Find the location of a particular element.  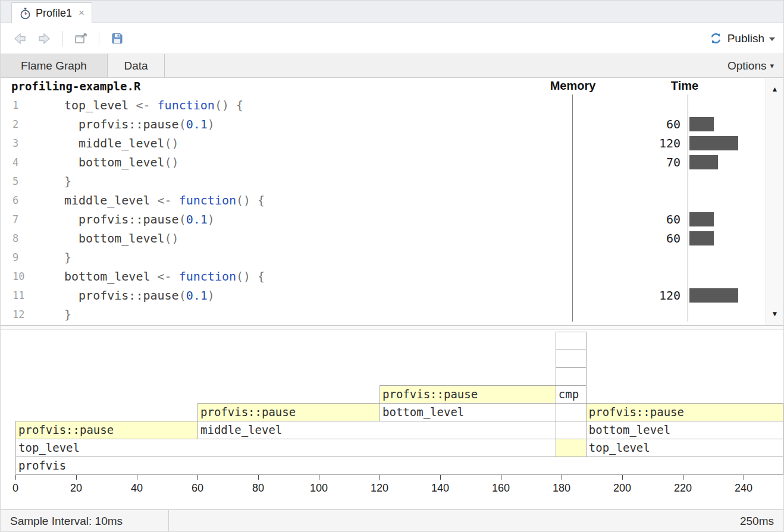

tab-data: Data is located at coordinates (136, 65).